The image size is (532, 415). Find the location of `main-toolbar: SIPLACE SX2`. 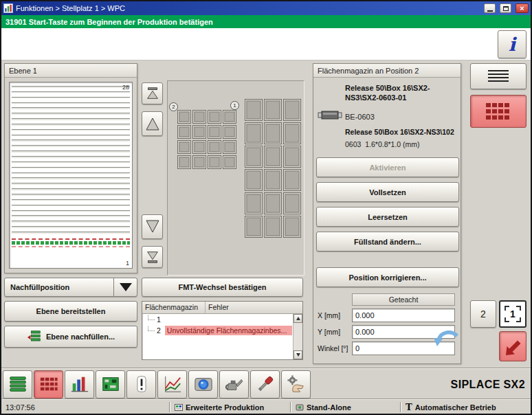

main-toolbar: SIPLACE SX2 is located at coordinates (266, 383).